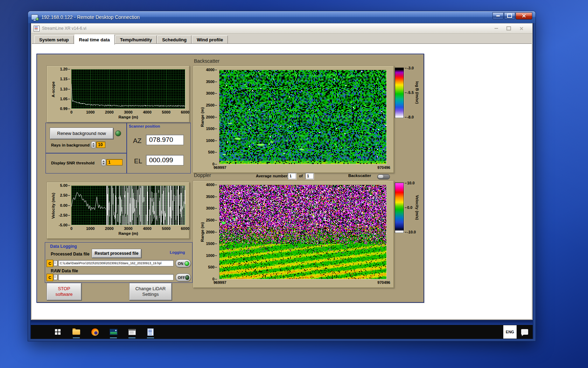 The height and width of the screenshot is (368, 588). What do you see at coordinates (302, 168) in the screenshot?
I see `backscatter-x-range: 969997 970496` at bounding box center [302, 168].